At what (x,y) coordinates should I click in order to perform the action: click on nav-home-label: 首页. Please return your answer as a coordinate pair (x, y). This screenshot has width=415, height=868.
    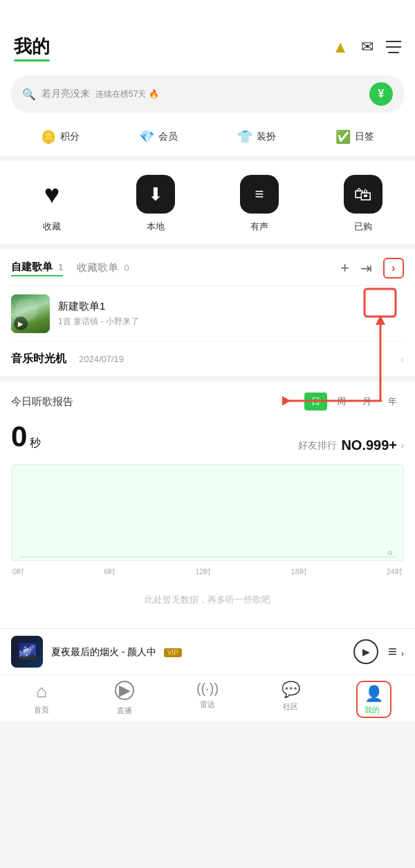
    Looking at the image, I should click on (42, 710).